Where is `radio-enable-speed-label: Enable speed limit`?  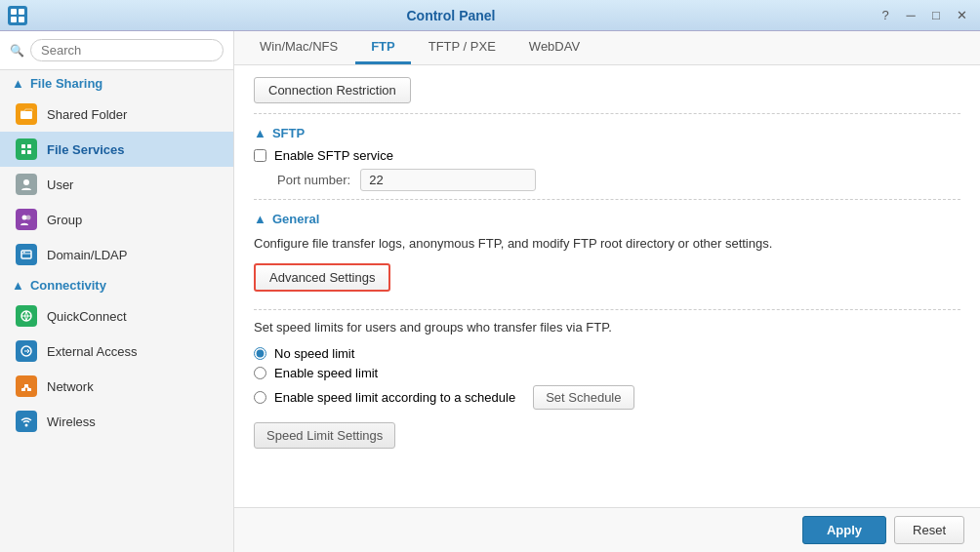 radio-enable-speed-label: Enable speed limit is located at coordinates (326, 373).